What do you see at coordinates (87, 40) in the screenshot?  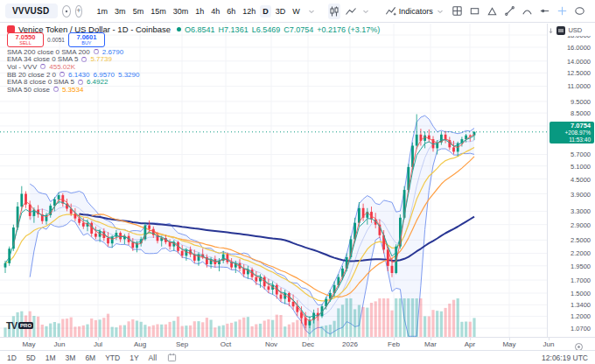 I see `buy-button: 7.0601 BUY` at bounding box center [87, 40].